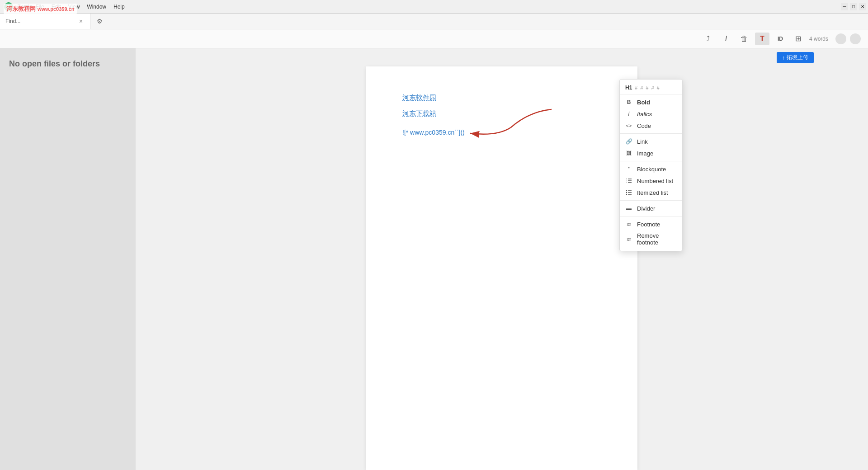 This screenshot has width=868, height=470. Describe the element at coordinates (45, 21) in the screenshot. I see `editor-tab: Find... ×` at that location.